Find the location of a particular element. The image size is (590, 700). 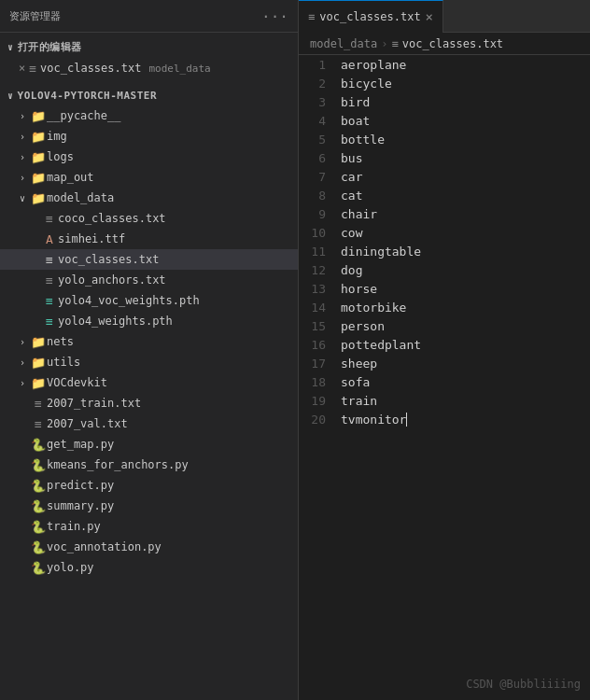

tree-item: › 📁 nets is located at coordinates (149, 342).